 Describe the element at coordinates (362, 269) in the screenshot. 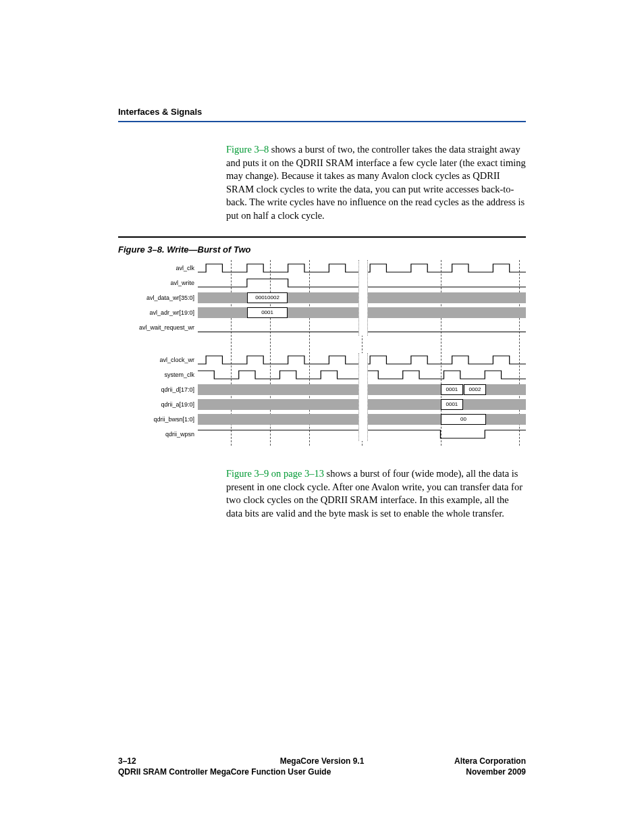

I see `wave-avl-clk` at that location.